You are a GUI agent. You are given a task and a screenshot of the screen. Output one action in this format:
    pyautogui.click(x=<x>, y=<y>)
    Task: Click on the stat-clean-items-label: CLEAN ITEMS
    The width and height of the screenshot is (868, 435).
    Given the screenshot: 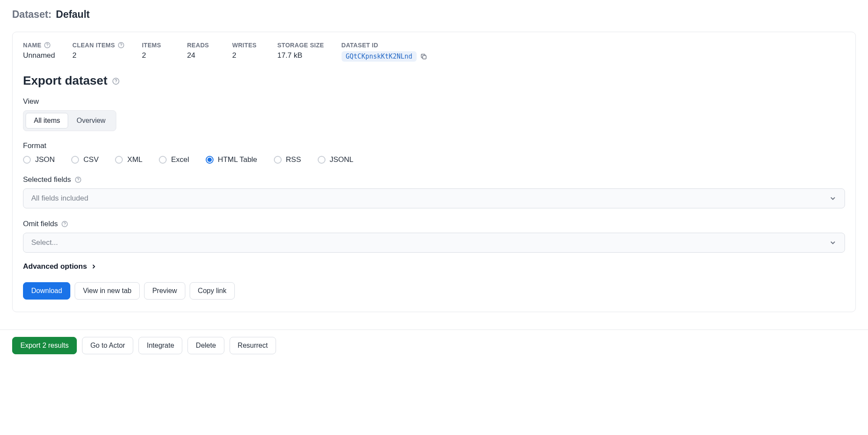 What is the action you would take?
    pyautogui.click(x=94, y=45)
    